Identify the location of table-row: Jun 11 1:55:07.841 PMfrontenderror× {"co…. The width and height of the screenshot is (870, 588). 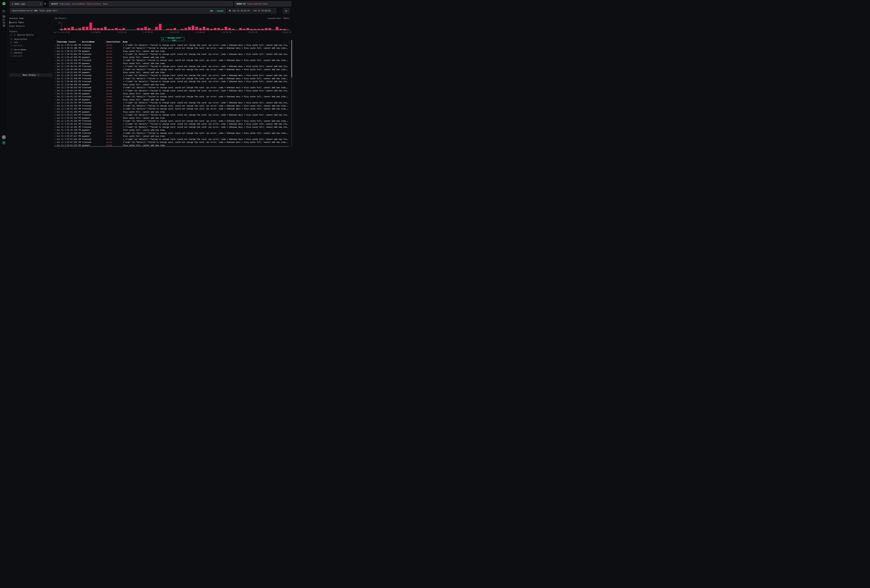
(172, 139).